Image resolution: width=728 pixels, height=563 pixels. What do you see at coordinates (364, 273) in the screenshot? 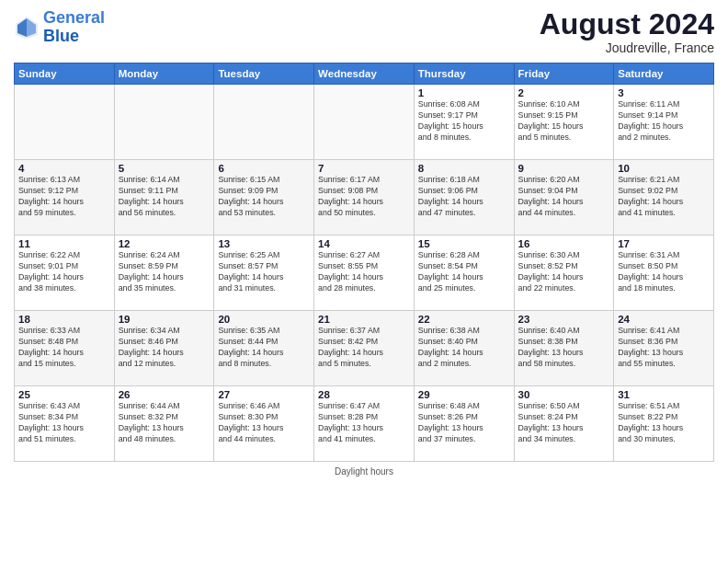
I see `calendar-cell: 14Sunrise: 6:27 AM Sunset: 8:55 PM Dayli…` at bounding box center [364, 273].